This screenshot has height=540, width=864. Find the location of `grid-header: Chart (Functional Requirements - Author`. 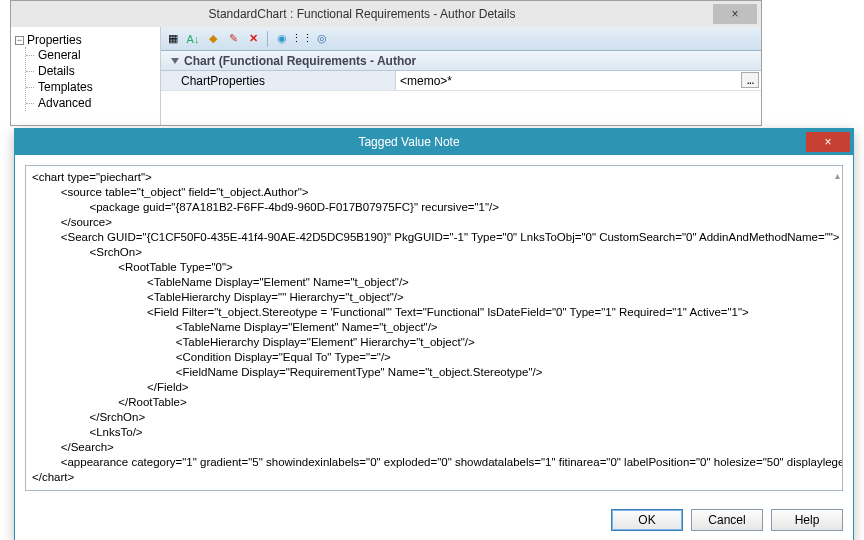

grid-header: Chart (Functional Requirements - Author is located at coordinates (461, 61).